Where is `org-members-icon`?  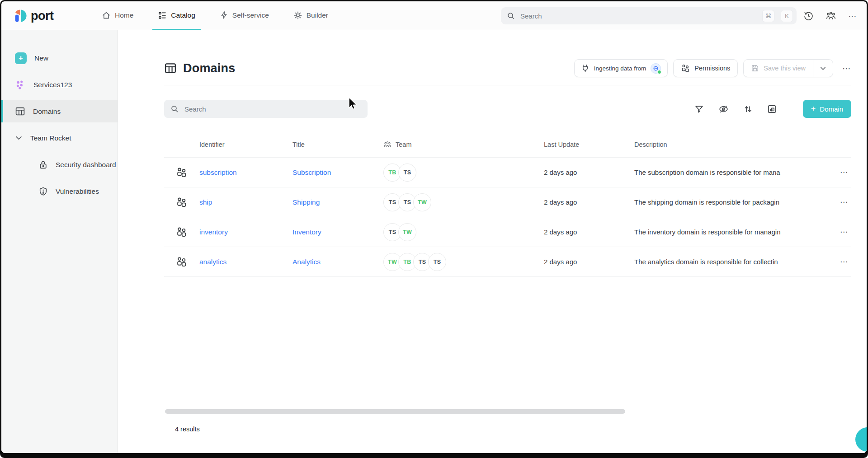
org-members-icon is located at coordinates (831, 16).